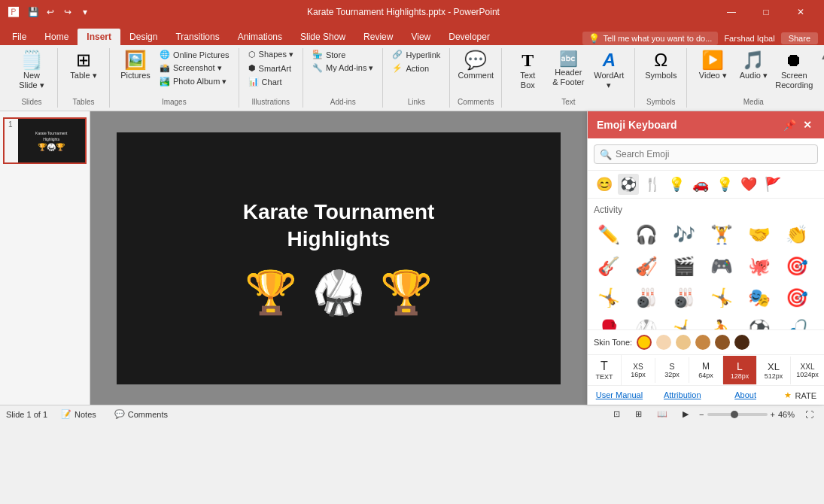 This screenshot has height=504, width=824. What do you see at coordinates (753, 66) in the screenshot?
I see `audio-btn: 🎵 Audio ▾` at bounding box center [753, 66].